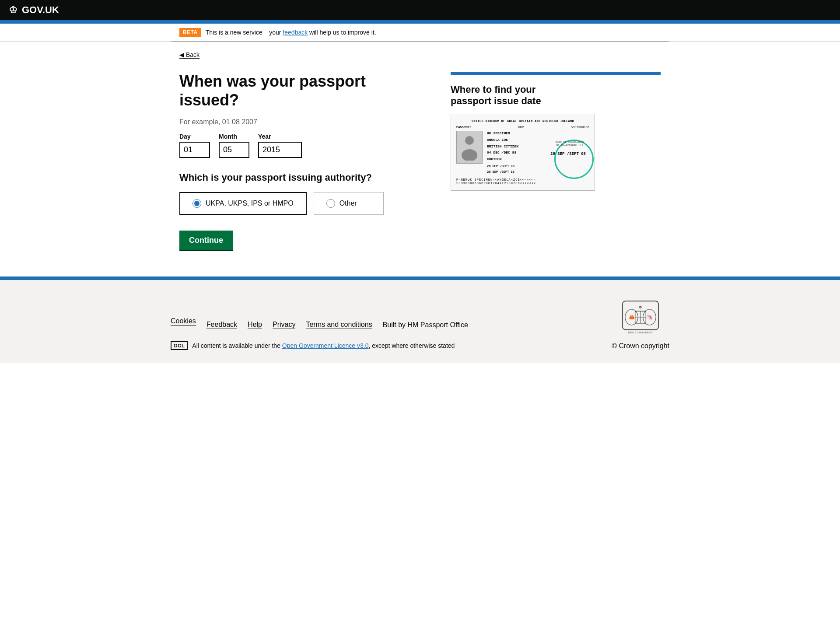 This screenshot has height=630, width=840. I want to click on passport-country: GBR, so click(521, 127).